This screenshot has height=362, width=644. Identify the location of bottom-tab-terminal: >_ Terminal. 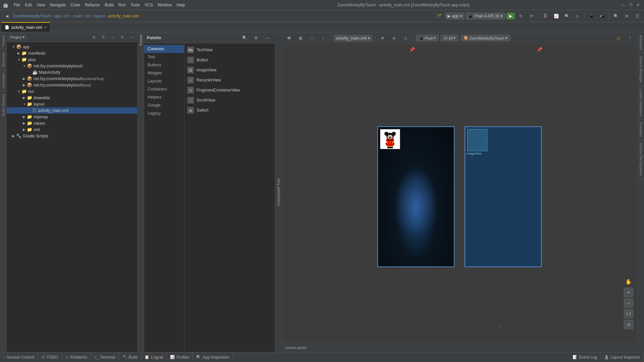
(105, 357).